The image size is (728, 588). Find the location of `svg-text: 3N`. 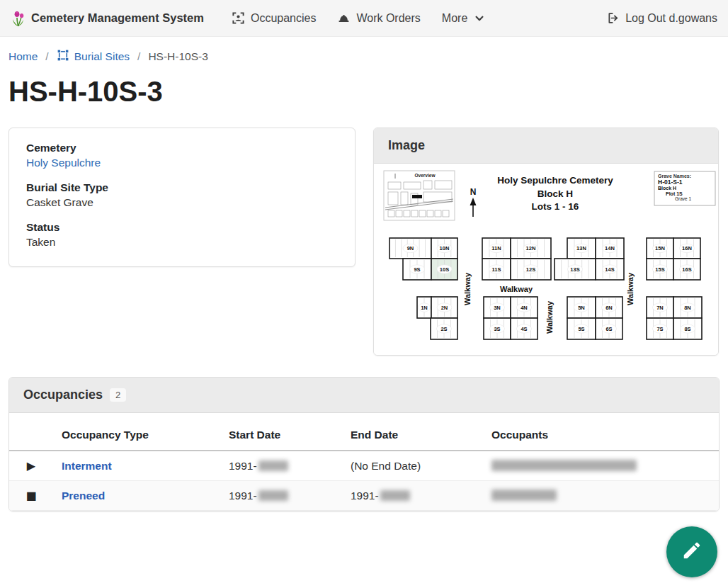

svg-text: 3N is located at coordinates (497, 307).